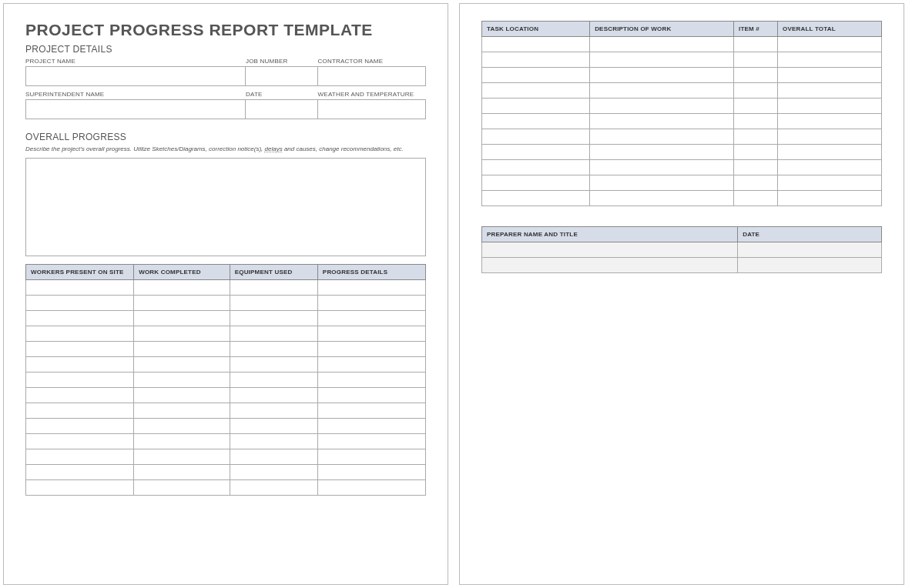 This screenshot has width=912, height=588. Describe the element at coordinates (282, 109) in the screenshot. I see `input-date` at that location.